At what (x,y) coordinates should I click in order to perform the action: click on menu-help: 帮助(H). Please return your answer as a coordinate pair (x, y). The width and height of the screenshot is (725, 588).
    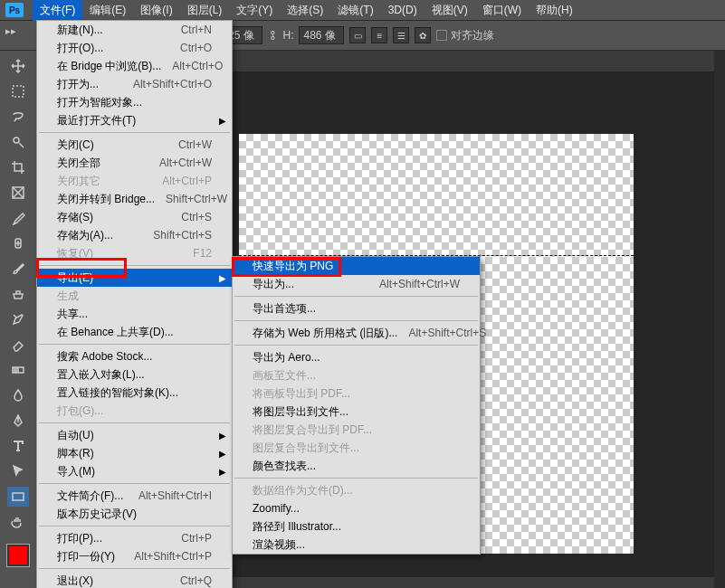
    Looking at the image, I should click on (554, 11).